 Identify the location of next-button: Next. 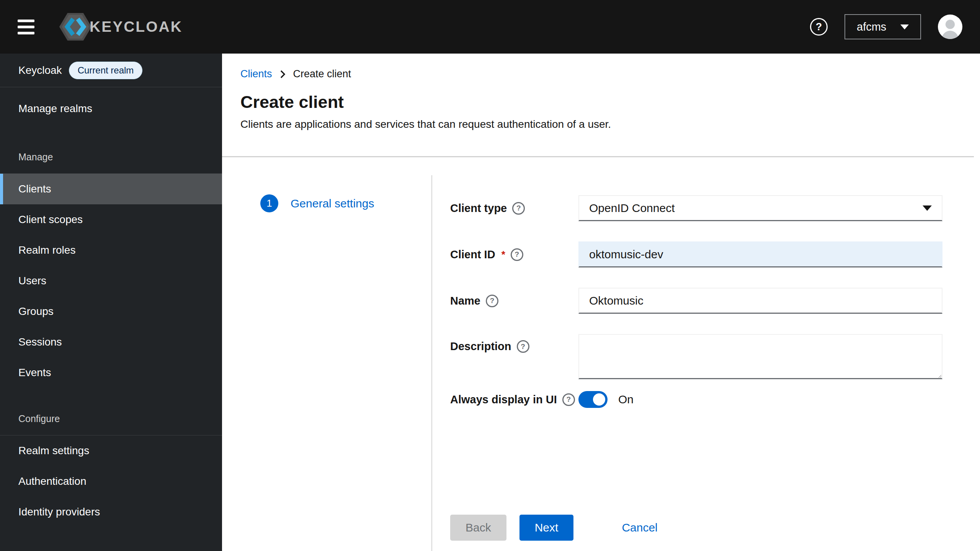
(547, 528).